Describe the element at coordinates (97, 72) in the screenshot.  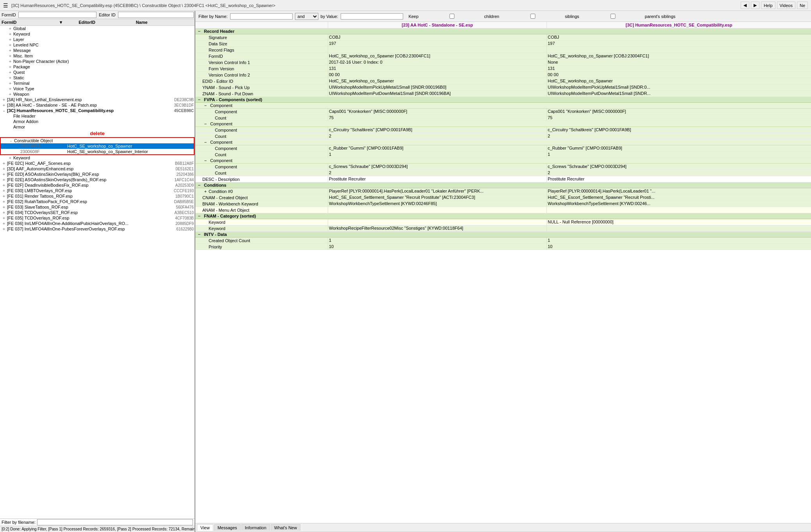
I see `tree-item: +Quest` at that location.